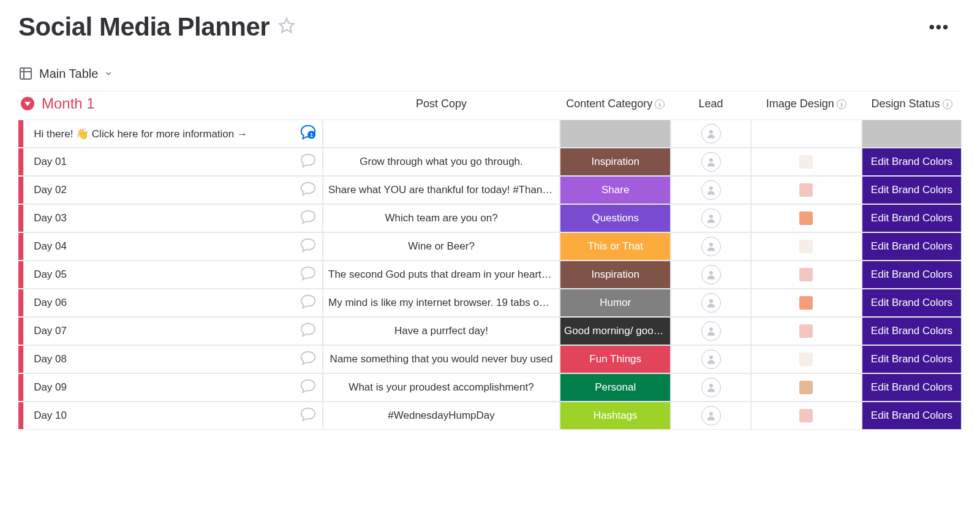 This screenshot has width=980, height=507. Describe the element at coordinates (50, 246) in the screenshot. I see `item-name: Day 04` at that location.